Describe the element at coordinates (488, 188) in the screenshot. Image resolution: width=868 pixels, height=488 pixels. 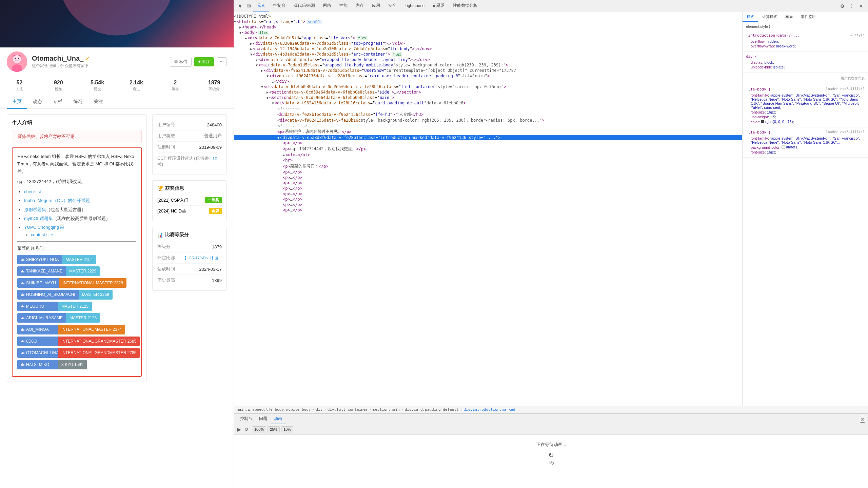
I see `dom-line-p-a4: <p>…</p>` at that location.